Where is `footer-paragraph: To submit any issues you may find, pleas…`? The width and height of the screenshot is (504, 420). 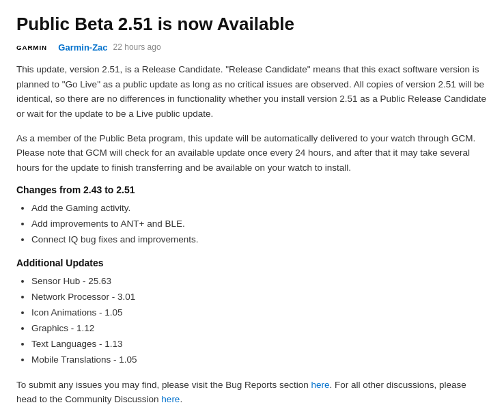
footer-paragraph: To submit any issues you may find, pleas… is located at coordinates (252, 392).